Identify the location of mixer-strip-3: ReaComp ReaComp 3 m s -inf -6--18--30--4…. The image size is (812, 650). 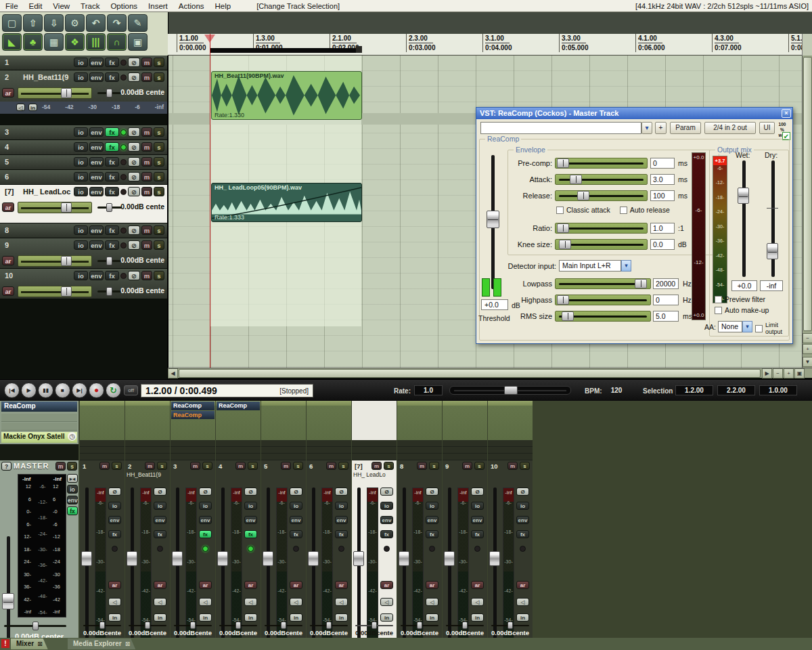
(193, 519).